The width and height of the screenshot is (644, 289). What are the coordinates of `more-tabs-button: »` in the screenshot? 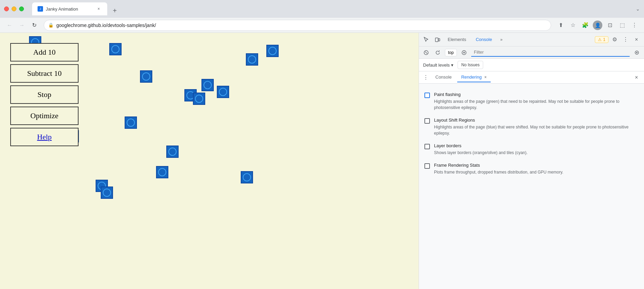 It's located at (501, 40).